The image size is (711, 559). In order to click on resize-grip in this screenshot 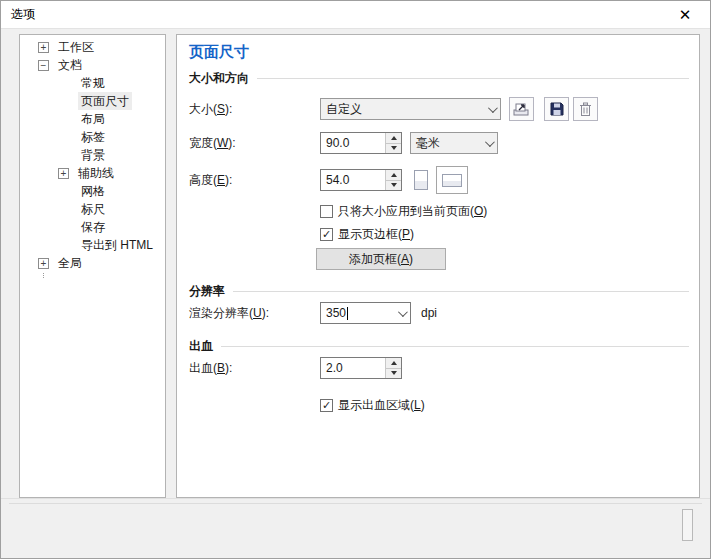, I will do `click(688, 525)`.